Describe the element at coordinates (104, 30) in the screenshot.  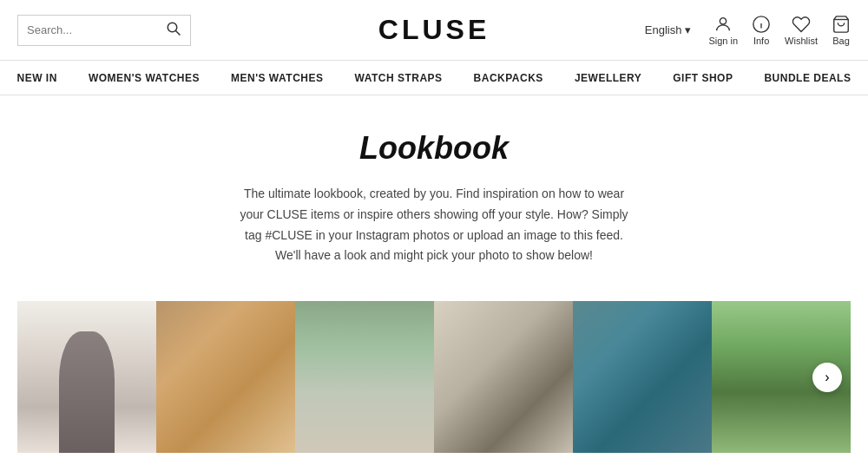
I see `search-bar` at that location.